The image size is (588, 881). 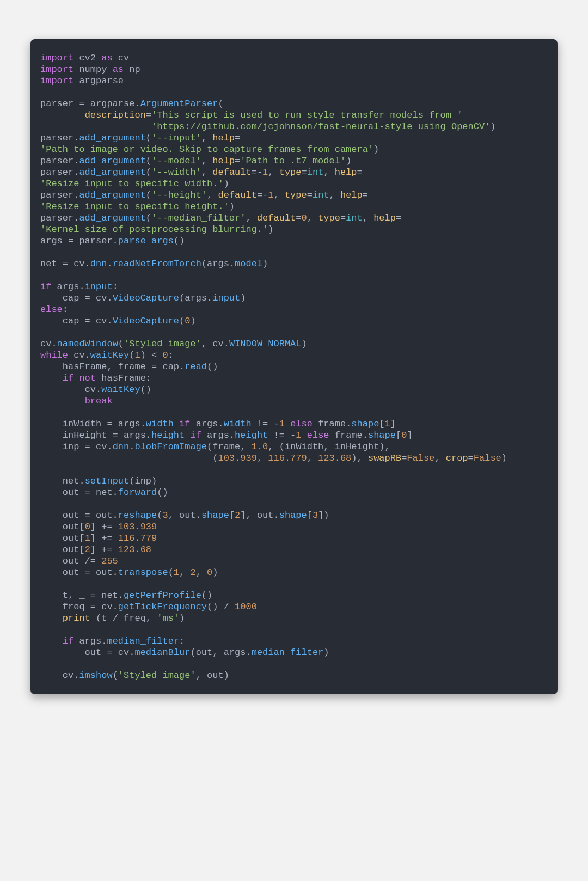 I want to click on code-token: width, so click(x=160, y=424).